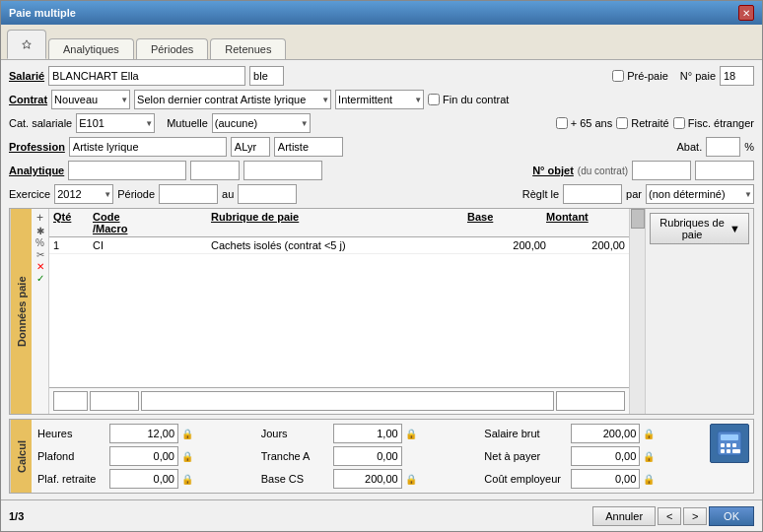  Describe the element at coordinates (40, 123) in the screenshot. I see `cat-label: Cat. salariale` at that location.